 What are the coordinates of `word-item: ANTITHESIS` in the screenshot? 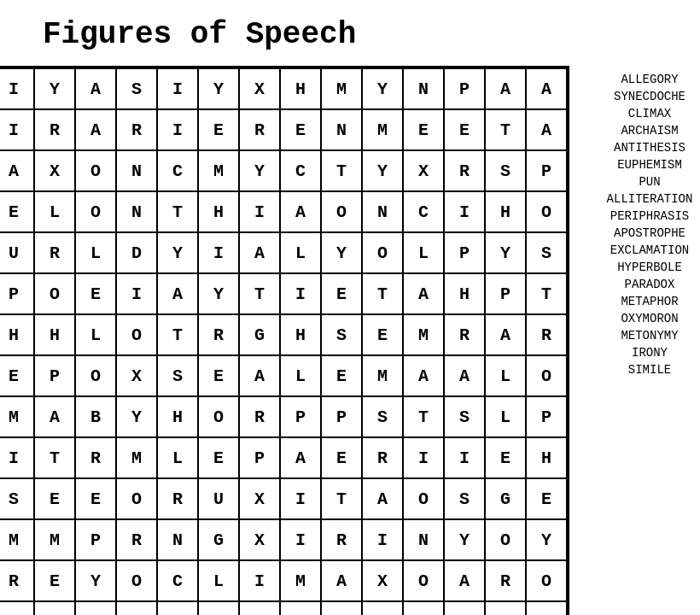 It's located at (650, 148).